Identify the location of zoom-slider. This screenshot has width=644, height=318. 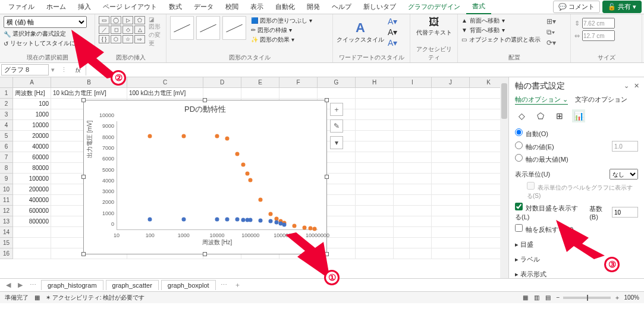
(587, 298).